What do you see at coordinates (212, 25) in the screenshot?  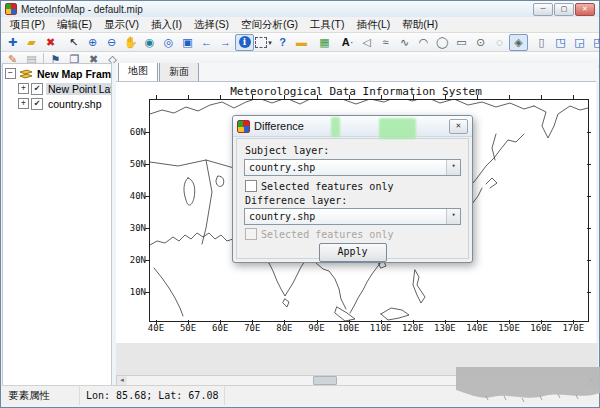 I see `menu-selection: 选择(S)` at bounding box center [212, 25].